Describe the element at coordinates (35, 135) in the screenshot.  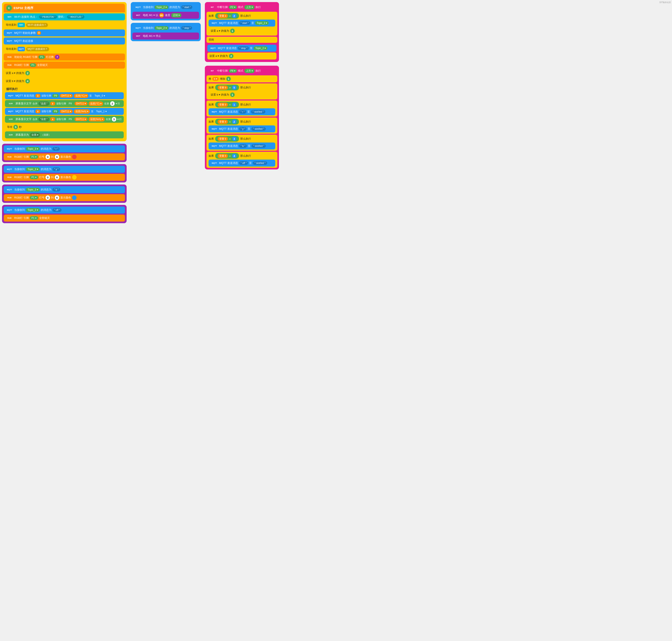
I see `screen-black-pill: 全黑 ▾` at that location.